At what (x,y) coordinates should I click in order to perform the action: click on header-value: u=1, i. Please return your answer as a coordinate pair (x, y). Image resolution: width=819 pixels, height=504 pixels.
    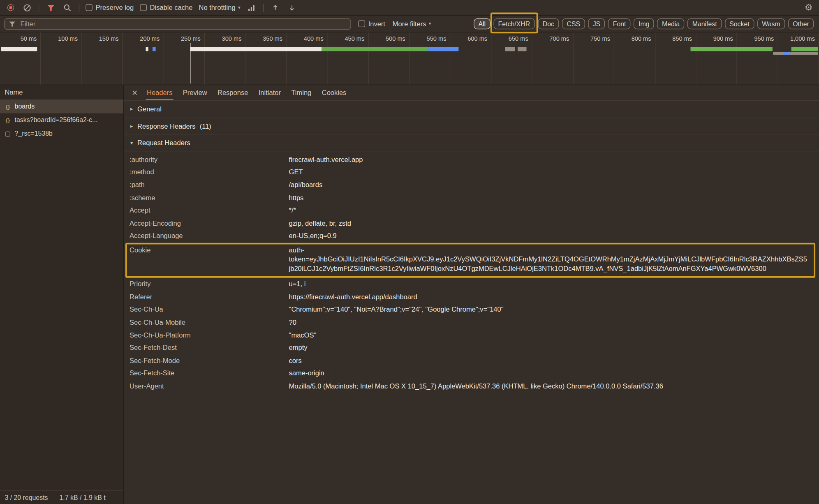
    Looking at the image, I should click on (552, 284).